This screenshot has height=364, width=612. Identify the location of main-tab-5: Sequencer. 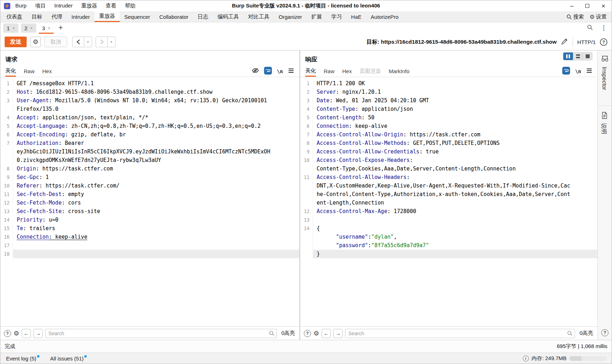
(137, 17).